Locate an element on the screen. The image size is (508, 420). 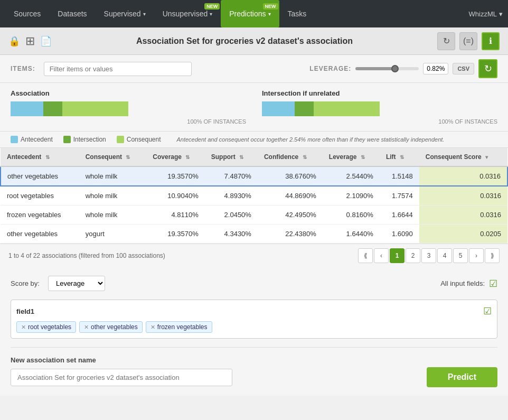
all-input-fields-check-icon: ☑ is located at coordinates (493, 284).